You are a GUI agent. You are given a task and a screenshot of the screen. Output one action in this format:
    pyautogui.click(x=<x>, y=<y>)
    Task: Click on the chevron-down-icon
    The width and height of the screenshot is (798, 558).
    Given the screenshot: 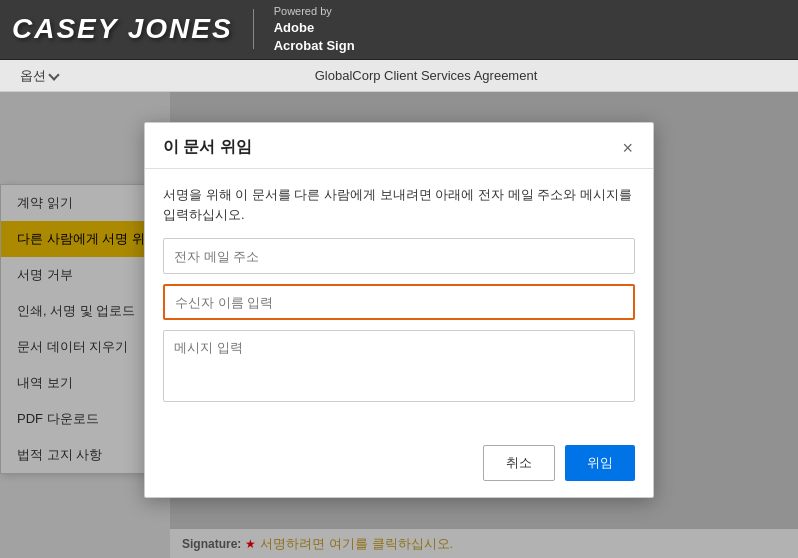 What is the action you would take?
    pyautogui.click(x=54, y=74)
    